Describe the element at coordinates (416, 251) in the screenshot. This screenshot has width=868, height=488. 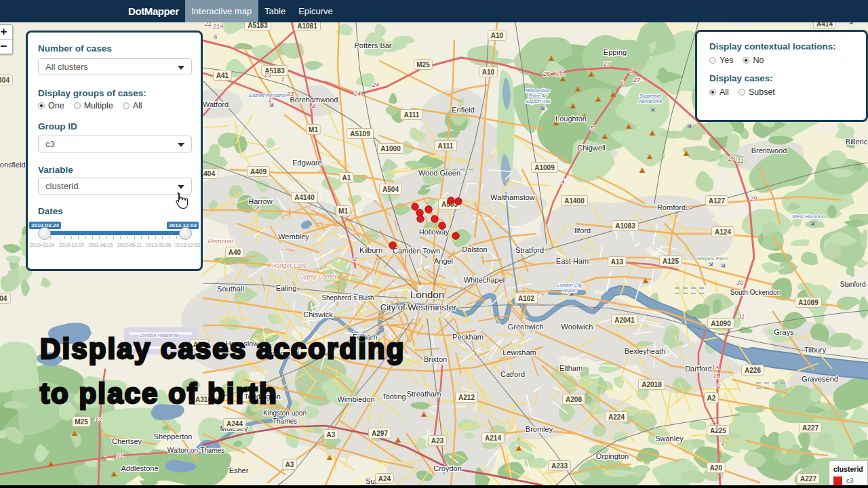
I see `svg-text: Camden Town` at that location.